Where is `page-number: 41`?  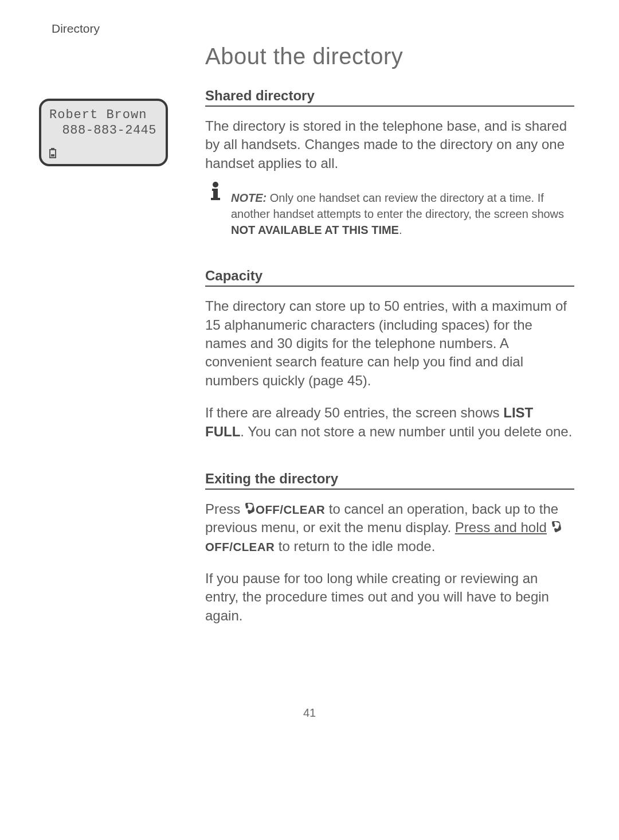 page-number: 41 is located at coordinates (310, 713).